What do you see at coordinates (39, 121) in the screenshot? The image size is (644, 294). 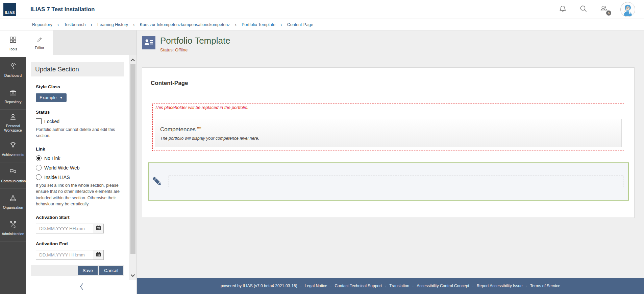 I see `locked-checkbox` at bounding box center [39, 121].